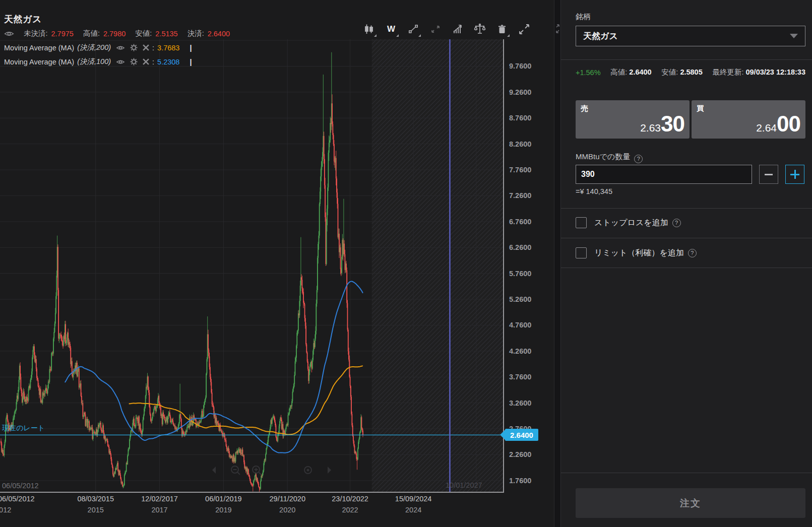 This screenshot has width=812, height=527. What do you see at coordinates (686, 36) in the screenshot?
I see `instrument-selected-value: 天然ガス` at bounding box center [686, 36].